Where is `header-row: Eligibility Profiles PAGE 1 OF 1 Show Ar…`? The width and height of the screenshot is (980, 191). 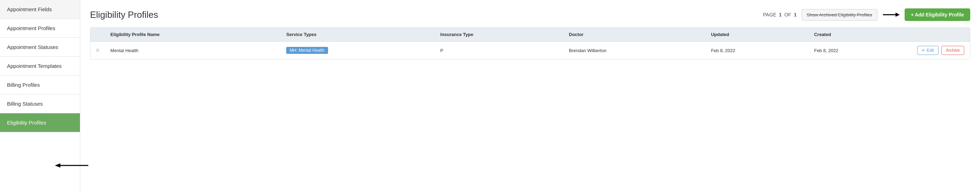 header-row: Eligibility Profiles PAGE 1 OF 1 Show Ar… is located at coordinates (530, 14).